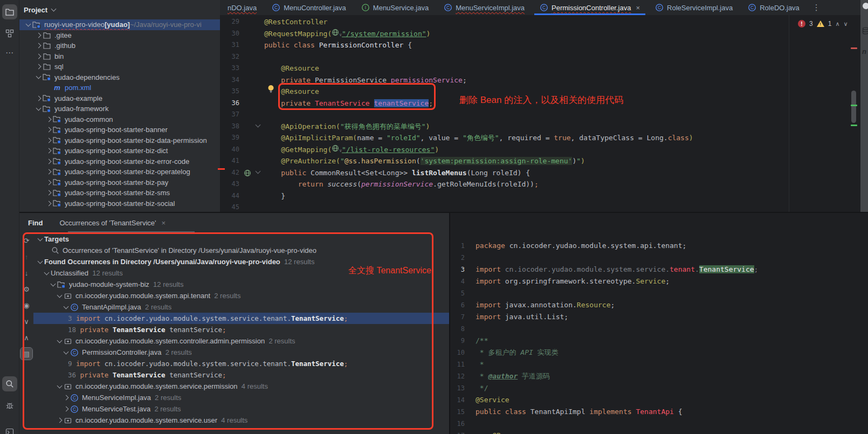  What do you see at coordinates (120, 88) in the screenshot?
I see `project-tree-row: mpom.xml` at bounding box center [120, 88].